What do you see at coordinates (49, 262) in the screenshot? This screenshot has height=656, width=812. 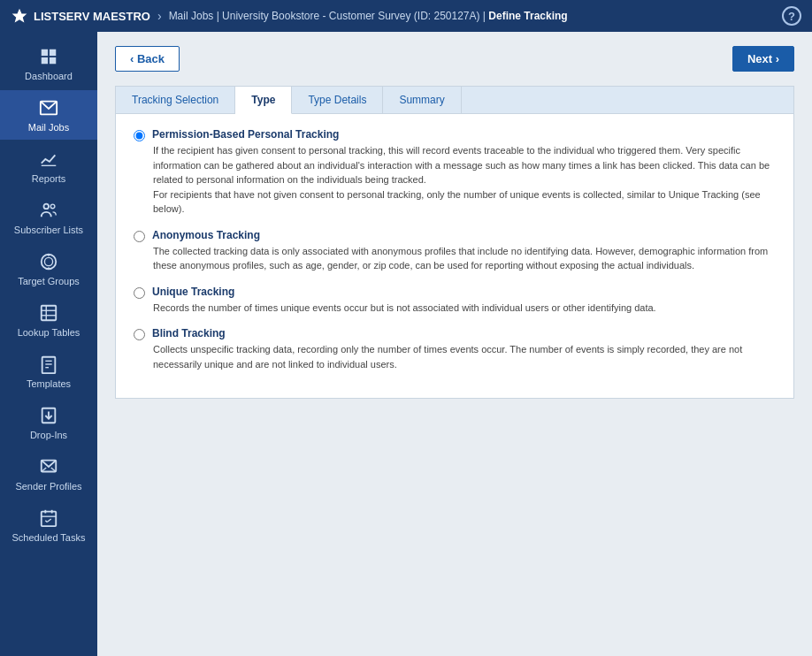 I see `target-icon` at bounding box center [49, 262].